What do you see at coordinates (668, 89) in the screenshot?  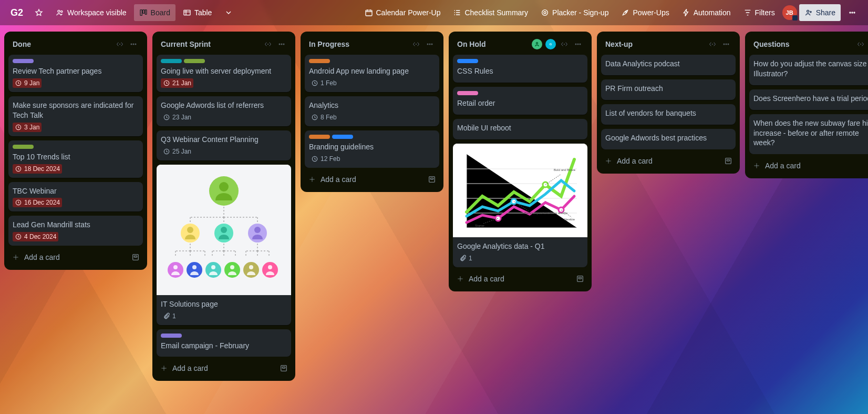 I see `card: PR Firm outreach` at bounding box center [668, 89].